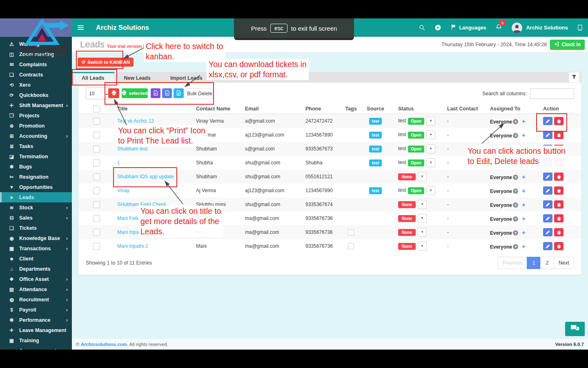  What do you see at coordinates (575, 329) in the screenshot?
I see `chat-button` at bounding box center [575, 329].